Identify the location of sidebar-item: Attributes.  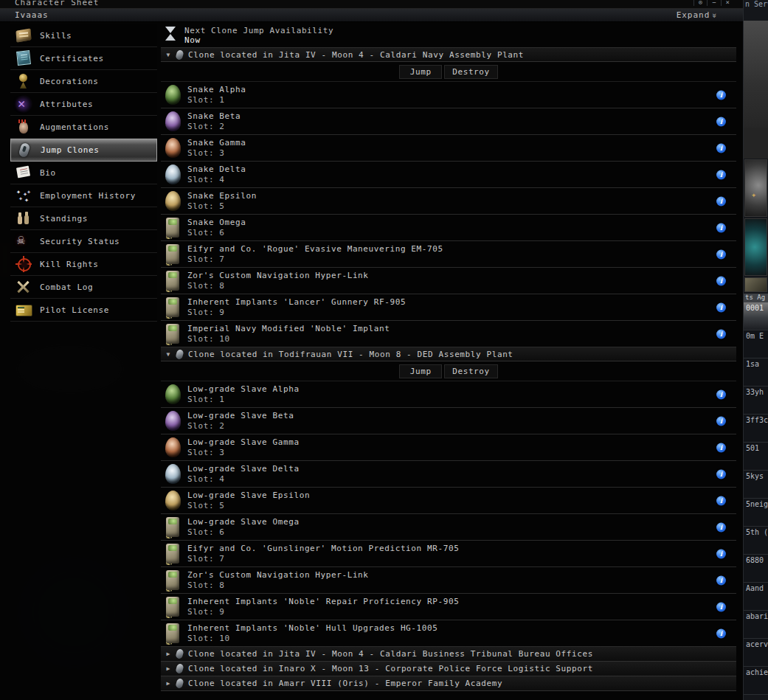
(84, 105).